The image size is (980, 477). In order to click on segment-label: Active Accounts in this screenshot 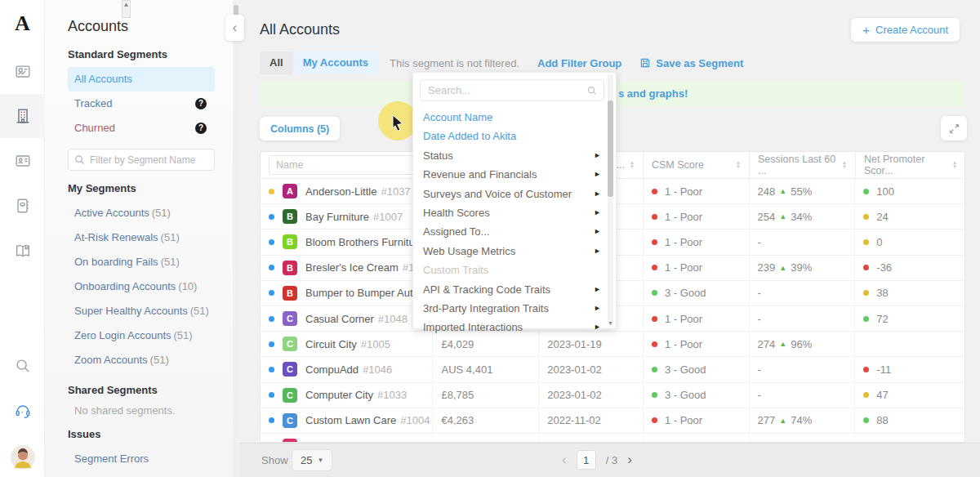, I will do `click(112, 212)`.